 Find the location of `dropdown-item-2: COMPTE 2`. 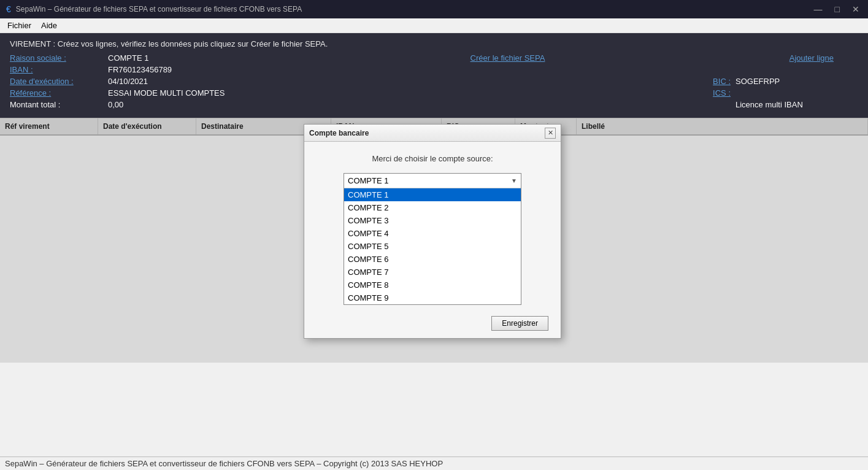

dropdown-item-2: COMPTE 2 is located at coordinates (432, 207).